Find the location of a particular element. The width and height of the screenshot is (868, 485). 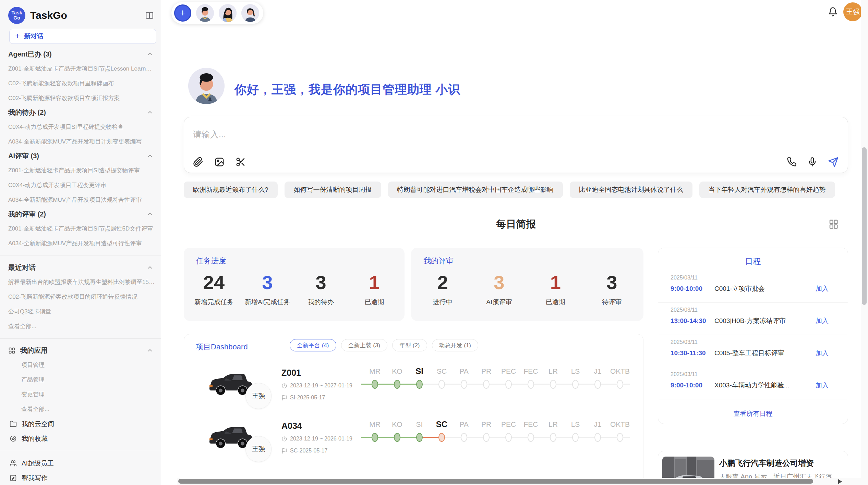

project-row: 王强 Z001 2023-12-19 ~ 2027-01-19 SI-2025-… is located at coordinates (413, 390).